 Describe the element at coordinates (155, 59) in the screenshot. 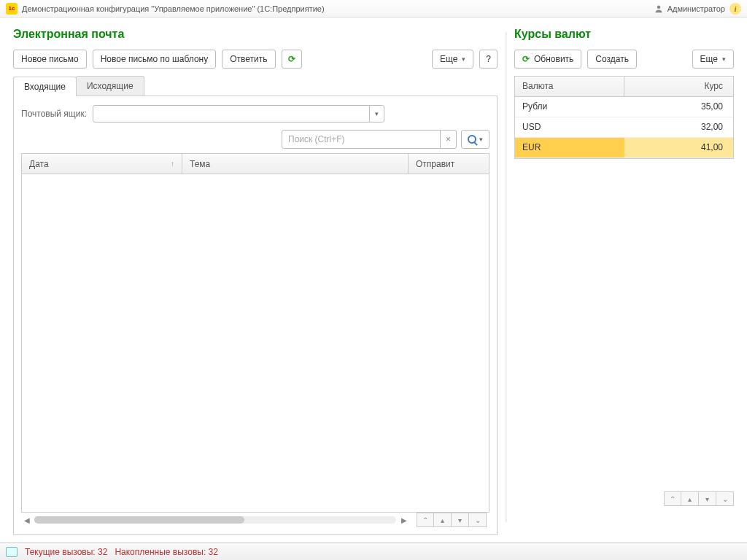

I see `new-email-template-button: Новое письмо по шаблону` at that location.